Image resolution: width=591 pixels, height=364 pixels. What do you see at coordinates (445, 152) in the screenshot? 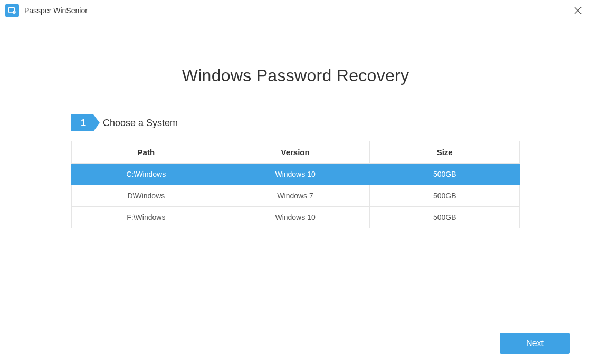
I see `table-header-size: Size` at bounding box center [445, 152].